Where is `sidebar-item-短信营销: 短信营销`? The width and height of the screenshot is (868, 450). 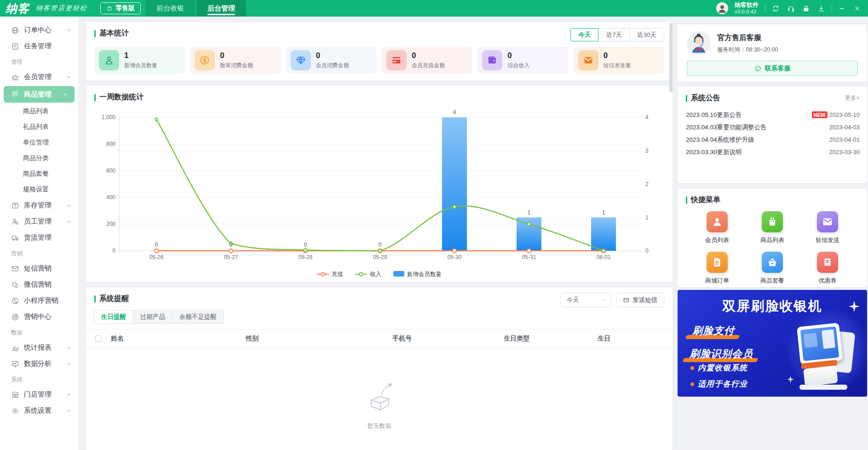 sidebar-item-短信营销: 短信营销 is located at coordinates (39, 269).